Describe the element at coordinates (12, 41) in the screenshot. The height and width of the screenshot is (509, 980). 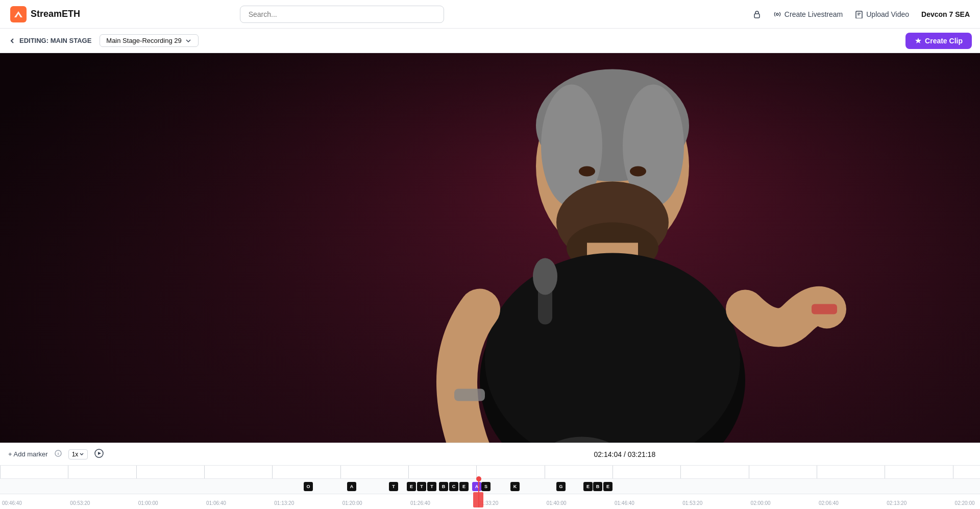
I see `back-icon` at that location.